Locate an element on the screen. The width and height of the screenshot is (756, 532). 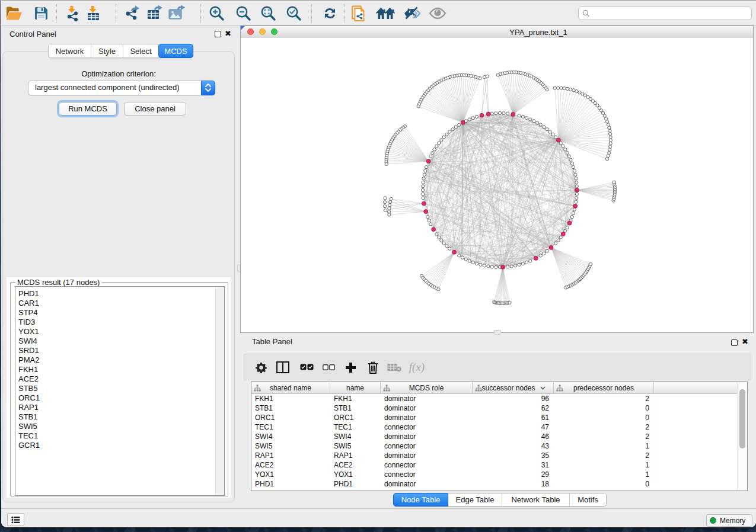
column-header-successor-nodes: successor nodes is located at coordinates (513, 387).